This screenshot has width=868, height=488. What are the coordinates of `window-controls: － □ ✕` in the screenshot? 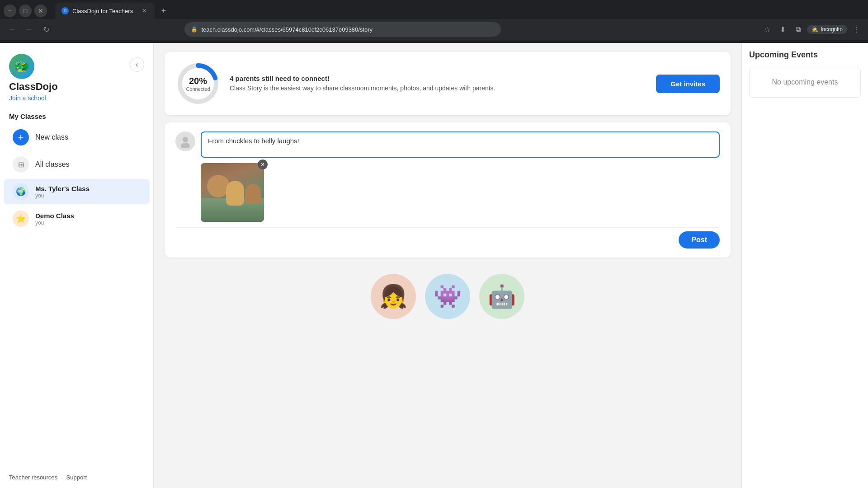 It's located at (25, 11).